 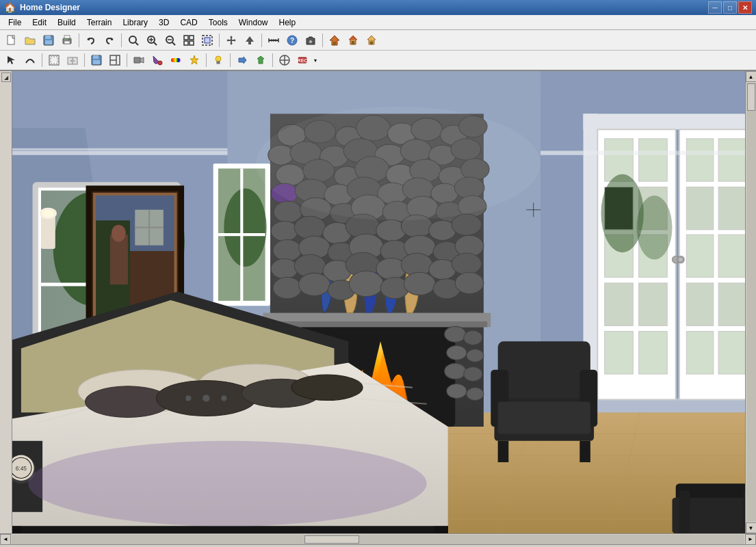 What do you see at coordinates (218, 23) in the screenshot?
I see `menu-tools: Tools` at bounding box center [218, 23].